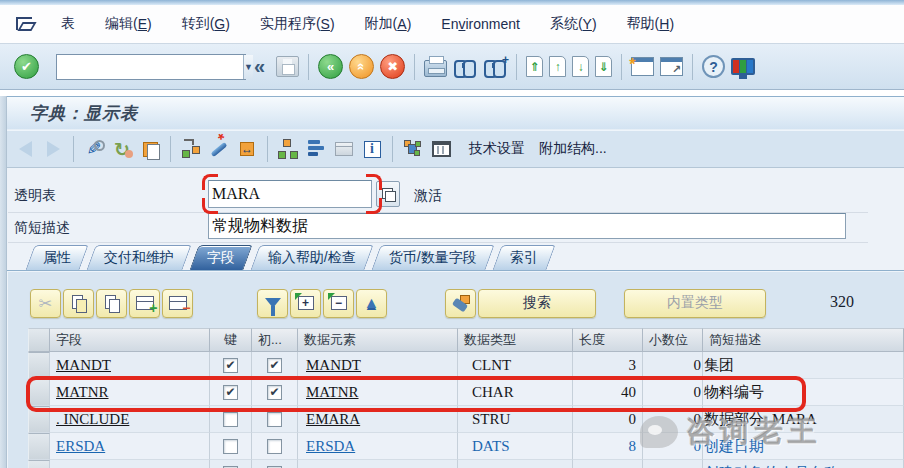 The height and width of the screenshot is (468, 904). What do you see at coordinates (372, 304) in the screenshot?
I see `sort-button: ▲` at bounding box center [372, 304].